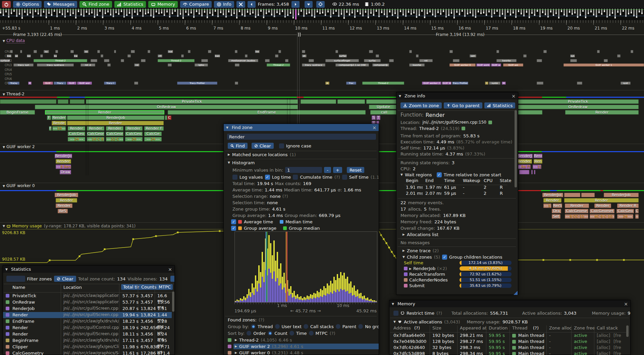  What do you see at coordinates (59, 123) in the screenshot?
I see `zone: Rende` at bounding box center [59, 123].